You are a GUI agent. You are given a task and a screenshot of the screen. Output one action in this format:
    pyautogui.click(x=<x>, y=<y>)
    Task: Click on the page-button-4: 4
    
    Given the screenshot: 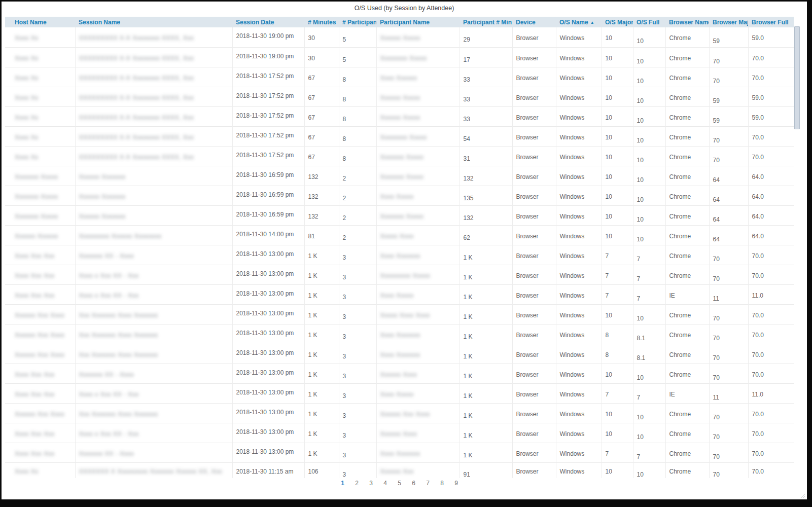 What is the action you would take?
    pyautogui.click(x=385, y=483)
    